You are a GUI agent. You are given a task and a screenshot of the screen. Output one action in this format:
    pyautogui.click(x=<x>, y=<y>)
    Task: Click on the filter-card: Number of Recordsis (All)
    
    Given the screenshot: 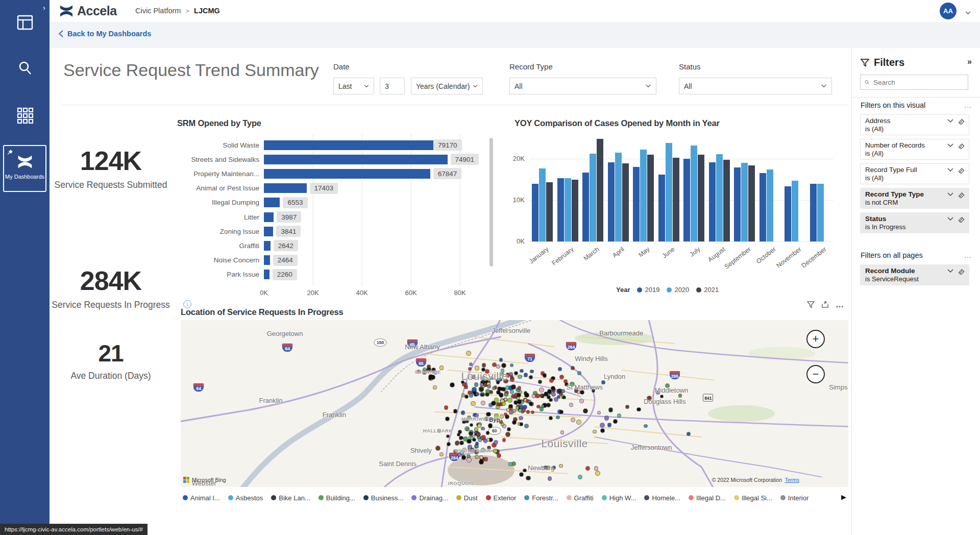 What is the action you would take?
    pyautogui.click(x=915, y=149)
    